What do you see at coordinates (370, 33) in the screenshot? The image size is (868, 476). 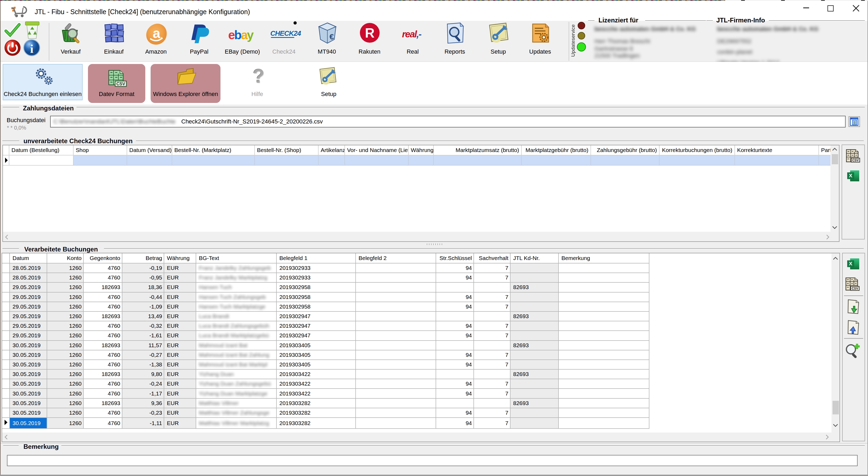 I see `svg-text: R` at bounding box center [370, 33].